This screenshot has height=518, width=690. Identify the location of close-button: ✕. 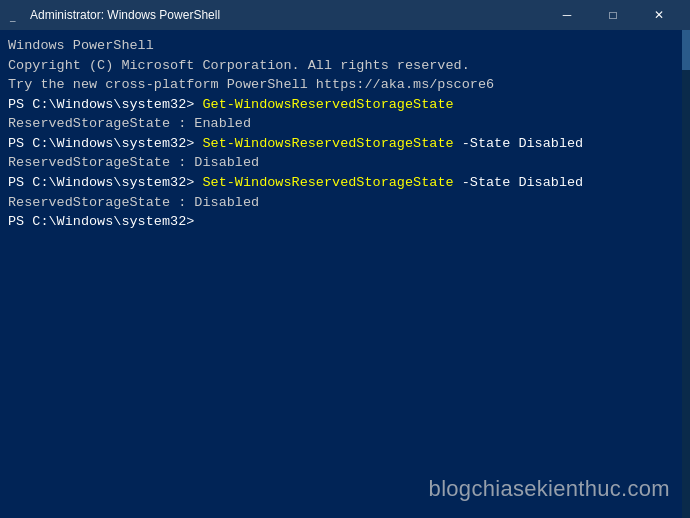
(659, 15).